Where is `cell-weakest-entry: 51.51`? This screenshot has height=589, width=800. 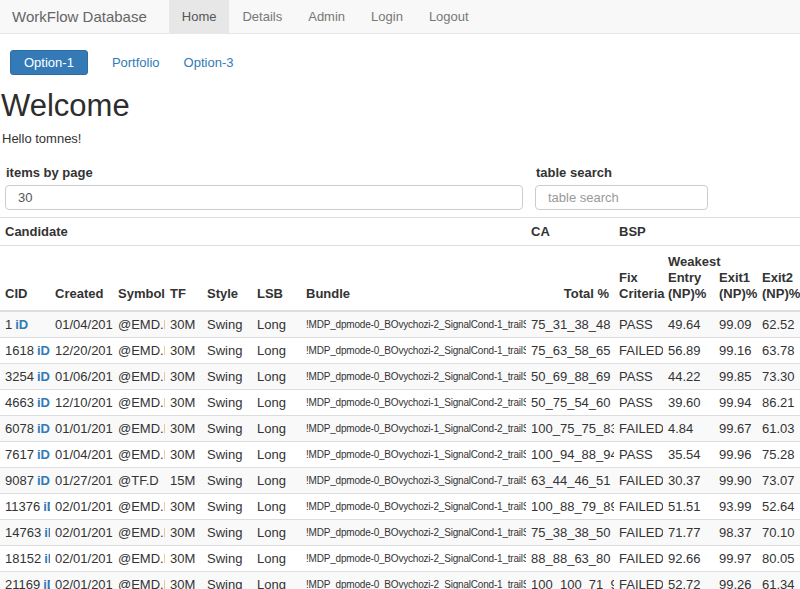
cell-weakest-entry: 51.51 is located at coordinates (688, 507).